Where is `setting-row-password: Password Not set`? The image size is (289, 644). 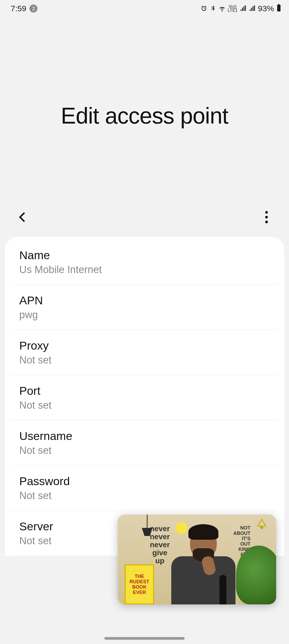
setting-row-password: Password Not set is located at coordinates (144, 488).